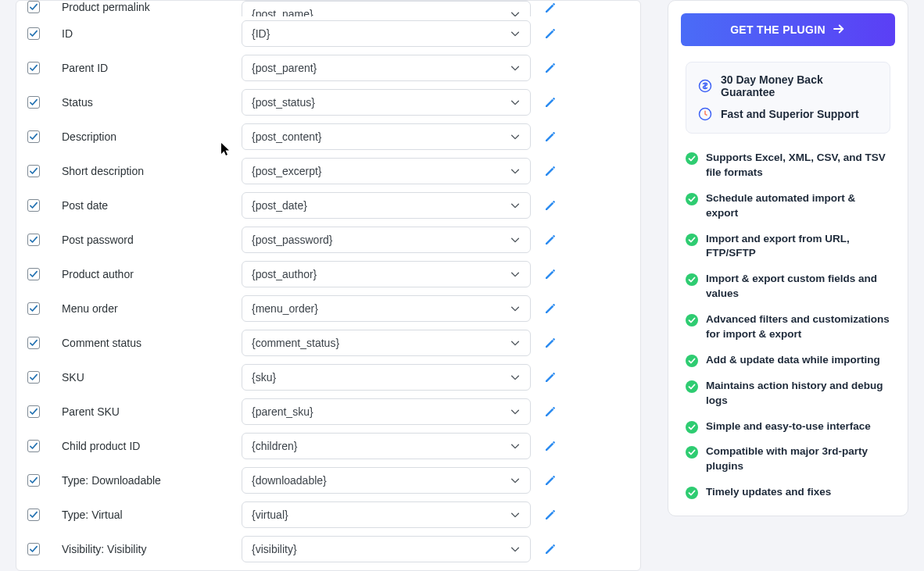  What do you see at coordinates (274, 446) in the screenshot?
I see `field-select-value: {children}` at bounding box center [274, 446].